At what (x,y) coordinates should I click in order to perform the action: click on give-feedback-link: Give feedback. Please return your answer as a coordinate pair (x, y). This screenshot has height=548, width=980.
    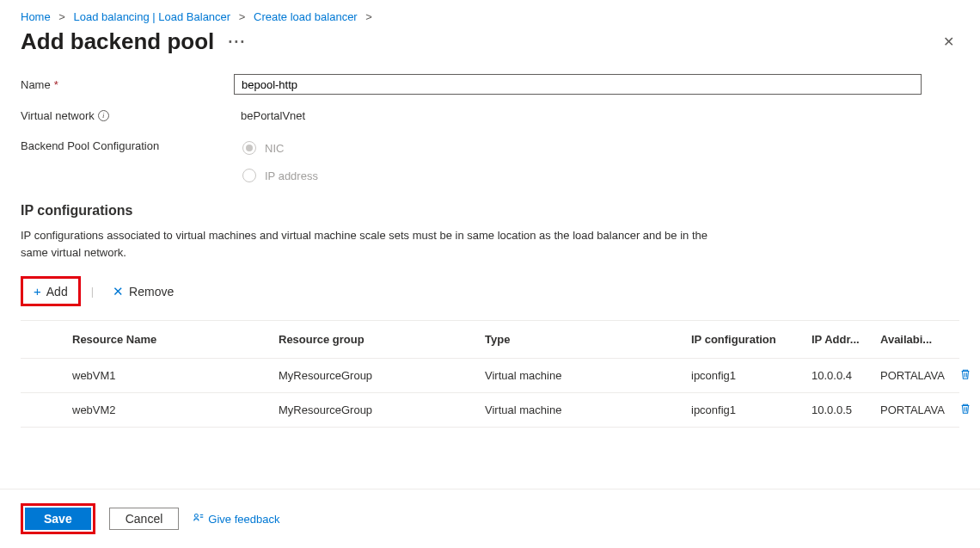
    Looking at the image, I should click on (236, 520).